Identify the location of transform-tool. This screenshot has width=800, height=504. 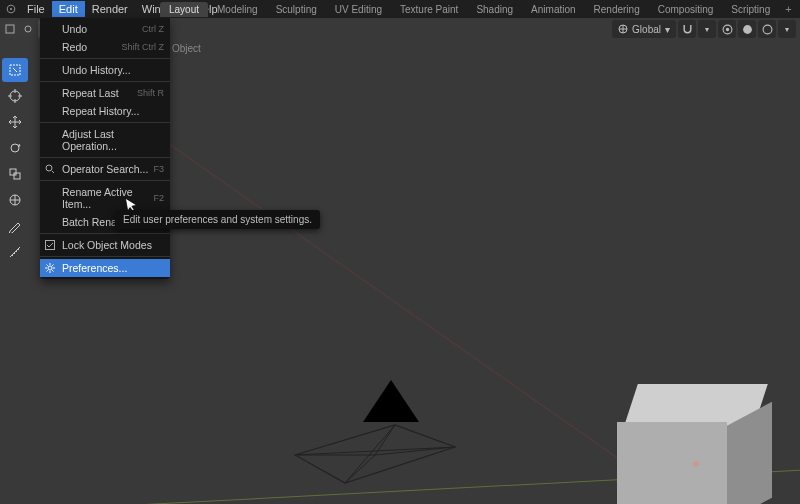
(15, 200).